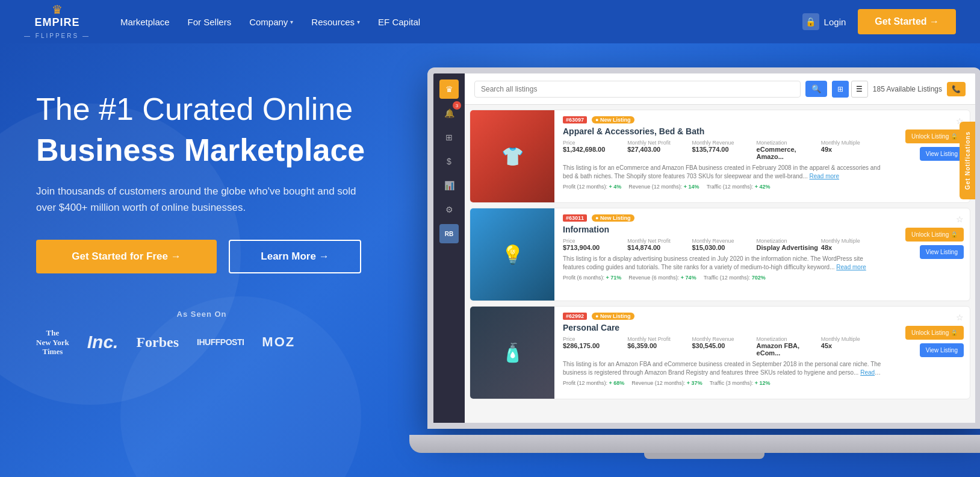 This screenshot has height=477, width=980. I want to click on sidebar: ♛ 🔔 3 ⊞ $ 📊 ⚙ RB, so click(449, 248).